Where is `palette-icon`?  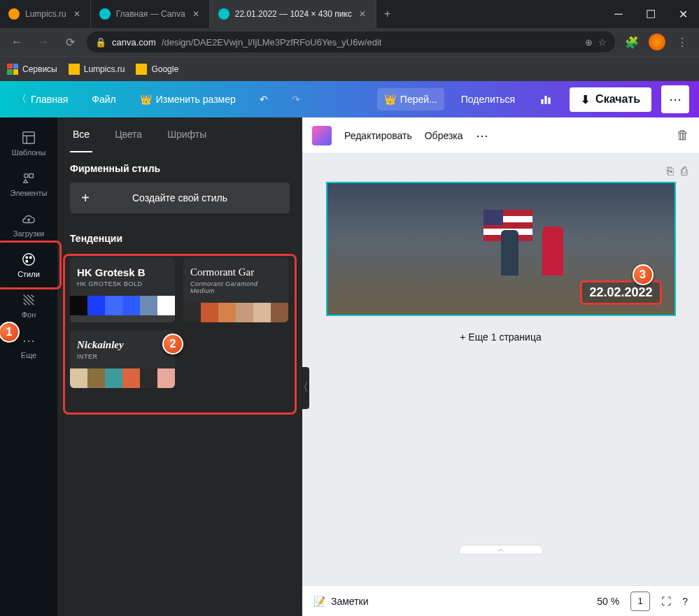
palette-icon is located at coordinates (29, 259).